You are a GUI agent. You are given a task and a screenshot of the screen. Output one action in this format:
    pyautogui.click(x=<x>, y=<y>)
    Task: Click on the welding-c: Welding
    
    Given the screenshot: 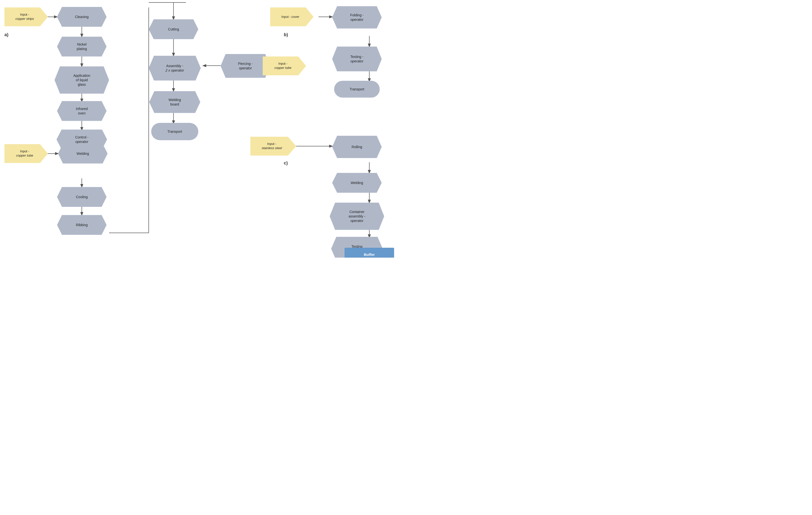 What is the action you would take?
    pyautogui.click(x=357, y=183)
    